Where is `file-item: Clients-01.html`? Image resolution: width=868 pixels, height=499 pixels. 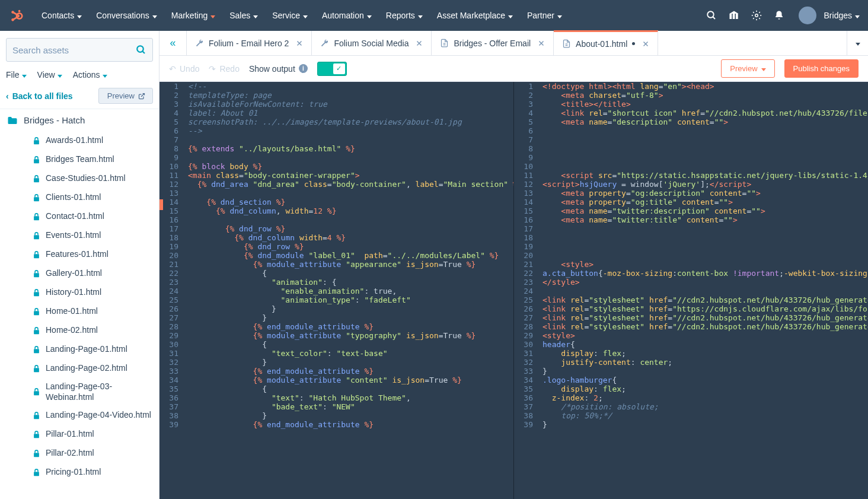
file-item: Clients-01.html is located at coordinates (79, 198).